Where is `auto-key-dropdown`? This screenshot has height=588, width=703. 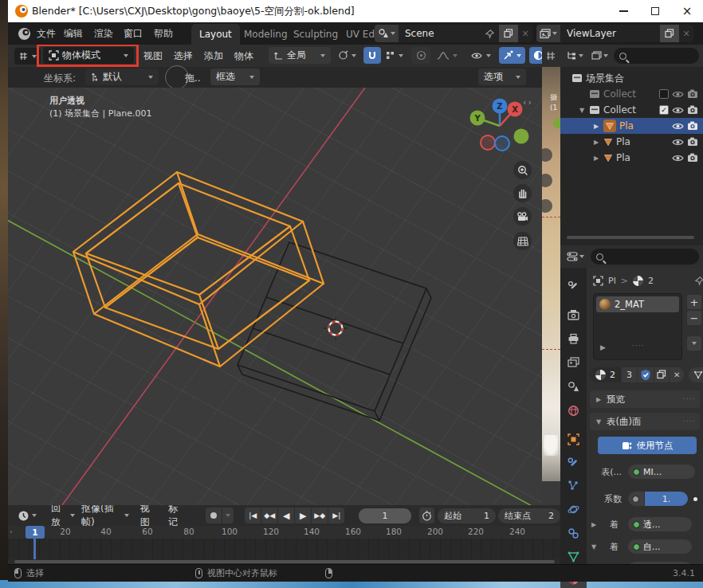
auto-key-dropdown is located at coordinates (228, 515).